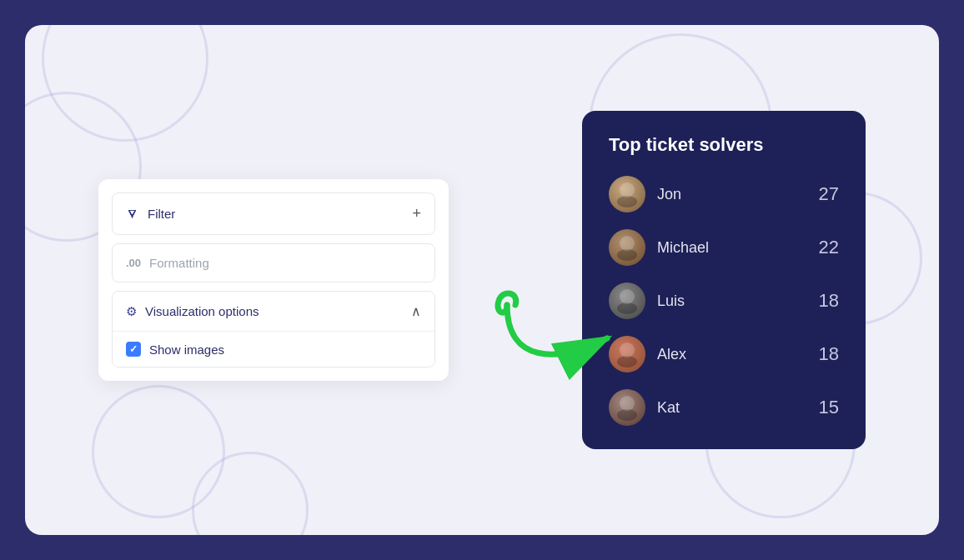  What do you see at coordinates (732, 248) in the screenshot?
I see `solver-name-michael: Michael` at bounding box center [732, 248].